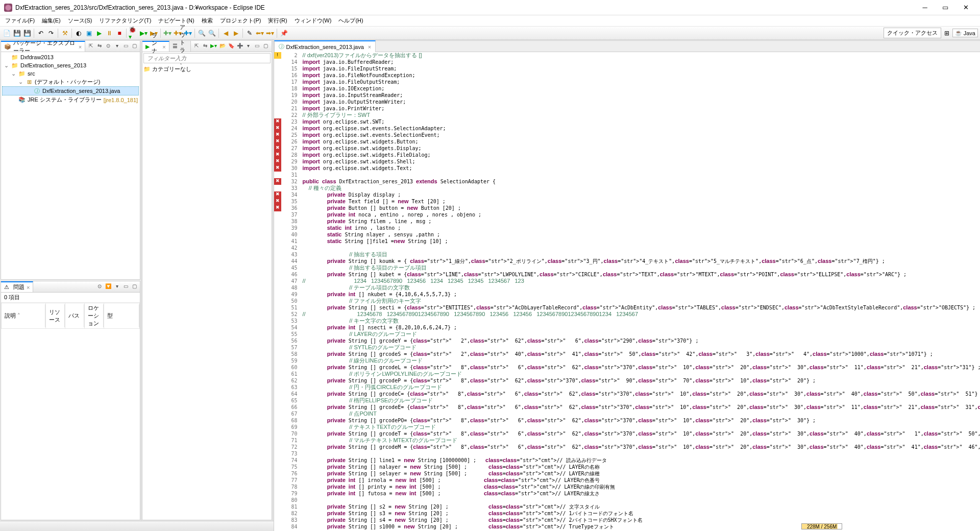  I want to click on undo-icon: ↶, so click(41, 33).